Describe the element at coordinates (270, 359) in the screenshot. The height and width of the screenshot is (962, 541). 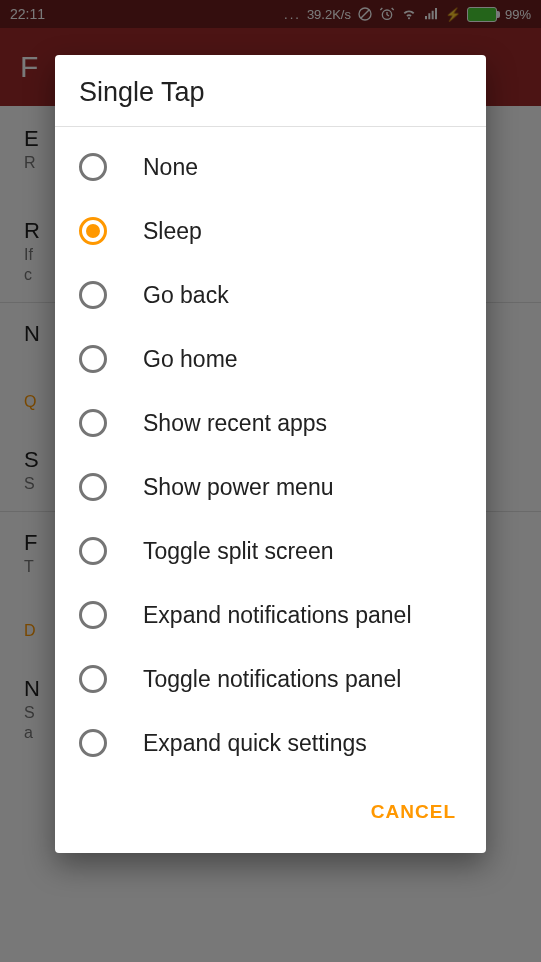
I see `option-row: Go home` at that location.